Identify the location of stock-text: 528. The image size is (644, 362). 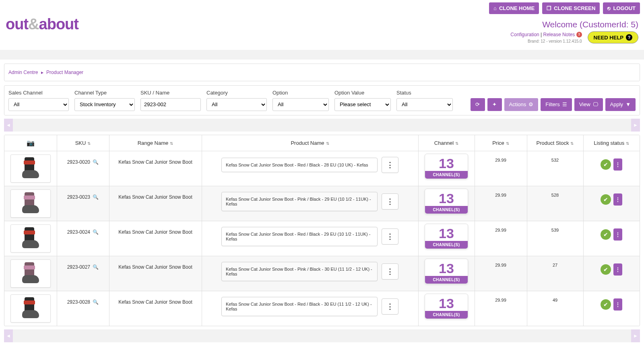
(555, 195).